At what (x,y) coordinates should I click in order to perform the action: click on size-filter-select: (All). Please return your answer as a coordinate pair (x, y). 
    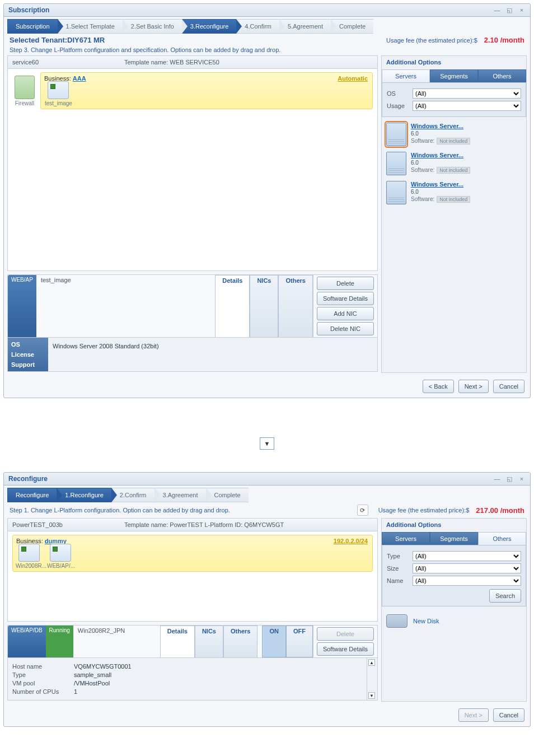
    Looking at the image, I should click on (467, 568).